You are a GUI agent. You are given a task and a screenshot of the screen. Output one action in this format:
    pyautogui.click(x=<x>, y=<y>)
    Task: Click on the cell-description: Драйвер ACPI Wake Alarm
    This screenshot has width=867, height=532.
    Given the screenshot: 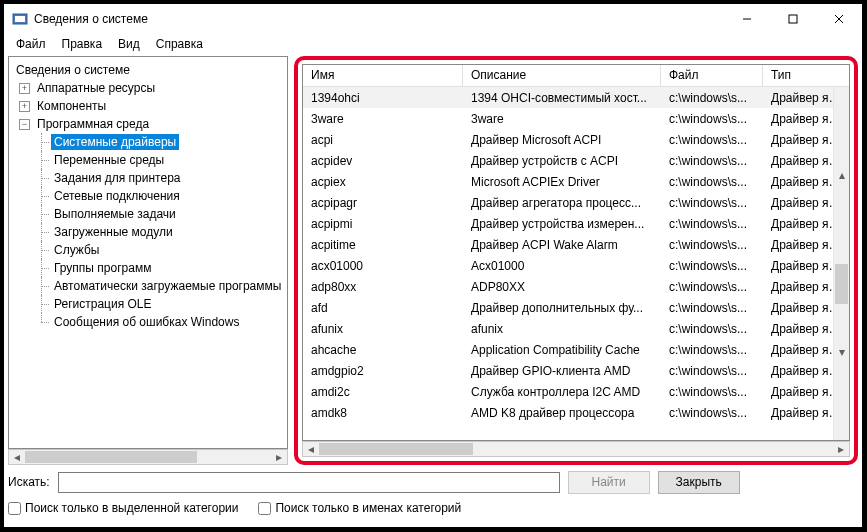 What is the action you would take?
    pyautogui.click(x=562, y=245)
    